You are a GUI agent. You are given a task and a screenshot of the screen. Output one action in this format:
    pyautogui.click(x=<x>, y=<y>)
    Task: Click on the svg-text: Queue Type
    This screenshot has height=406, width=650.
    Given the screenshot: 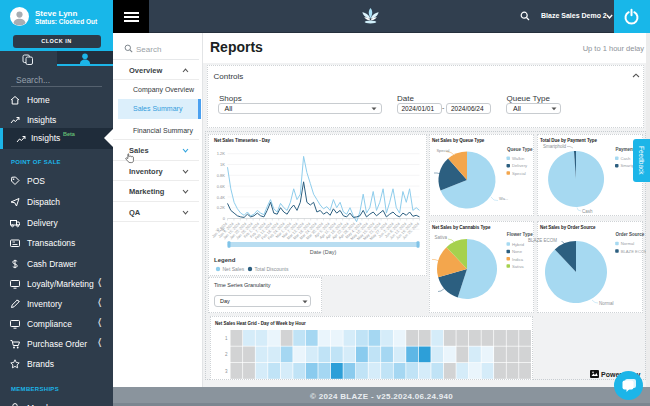 What is the action you would take?
    pyautogui.click(x=520, y=150)
    